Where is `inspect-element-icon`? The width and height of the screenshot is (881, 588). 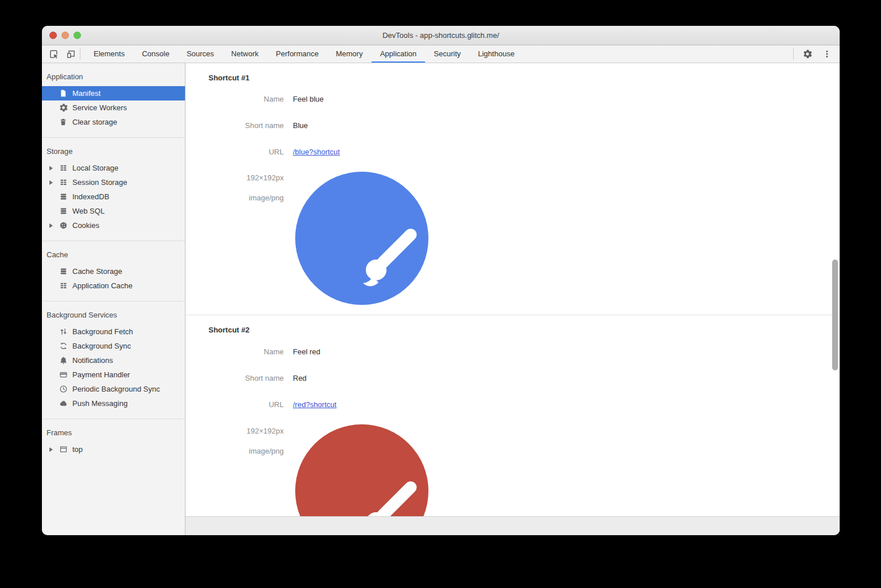 inspect-element-icon is located at coordinates (53, 54).